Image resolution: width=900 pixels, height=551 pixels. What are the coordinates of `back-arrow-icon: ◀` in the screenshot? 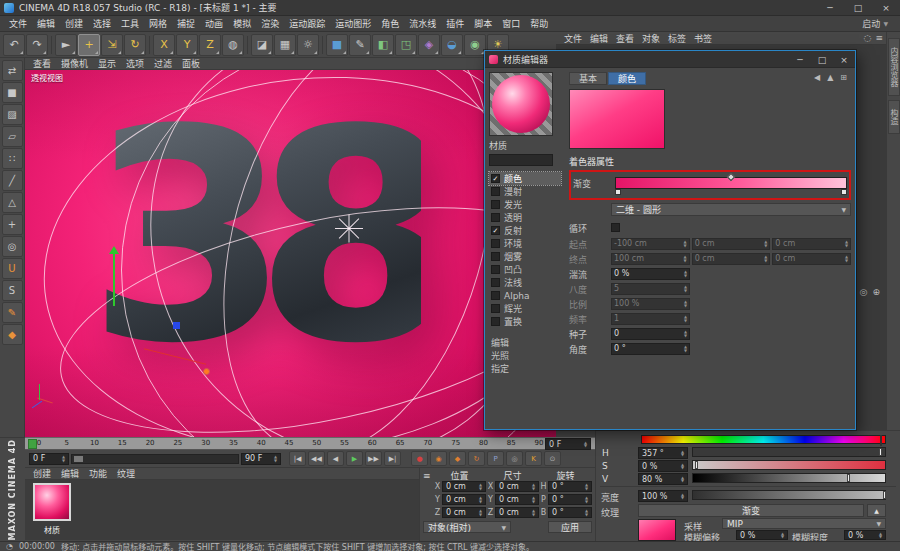 It's located at (817, 78).